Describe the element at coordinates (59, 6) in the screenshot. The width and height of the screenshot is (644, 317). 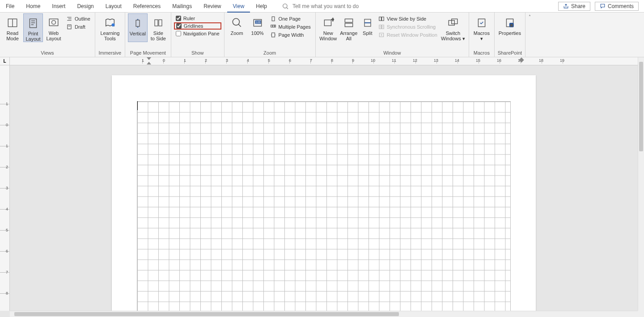
I see `tab-insert: Insert` at that location.